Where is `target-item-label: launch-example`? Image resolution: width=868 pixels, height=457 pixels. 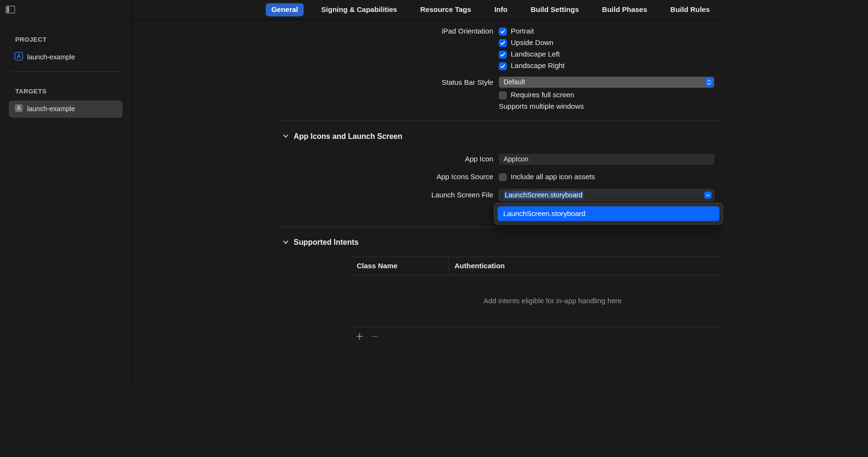 target-item-label: launch-example is located at coordinates (51, 109).